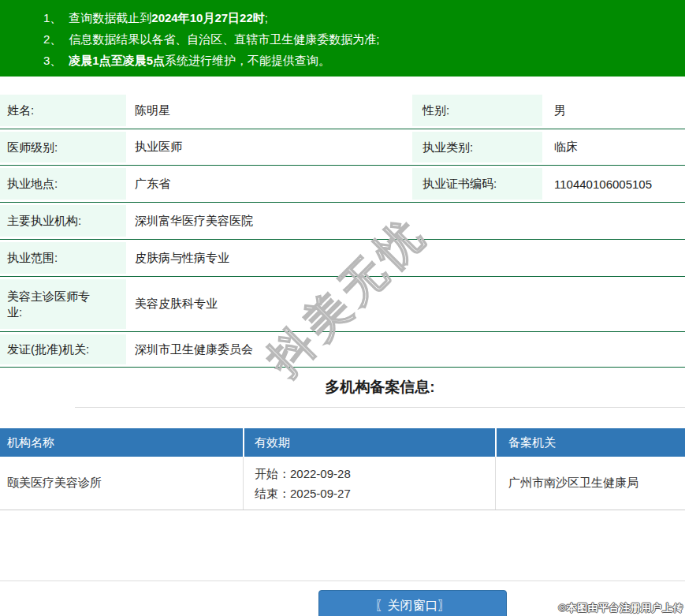 The image size is (685, 616). I want to click on field-label-cell: 主要执业机构:, so click(63, 221).